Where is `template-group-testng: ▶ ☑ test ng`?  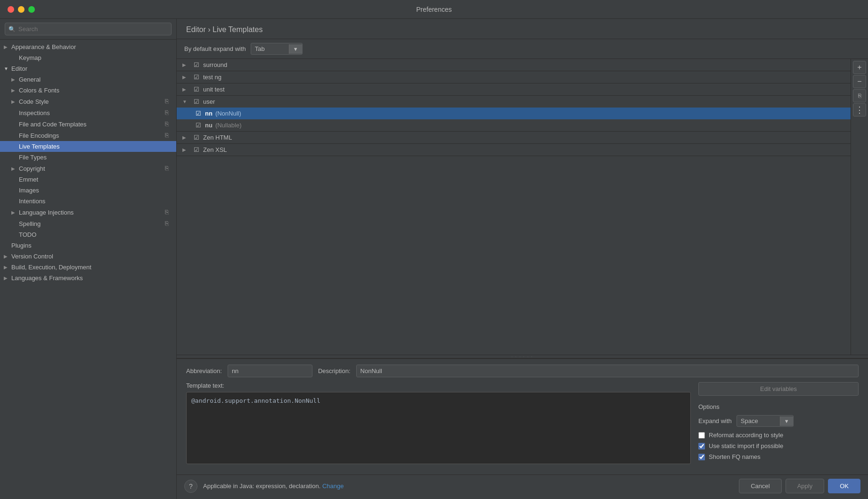
template-group-testng: ▶ ☑ test ng is located at coordinates (514, 77).